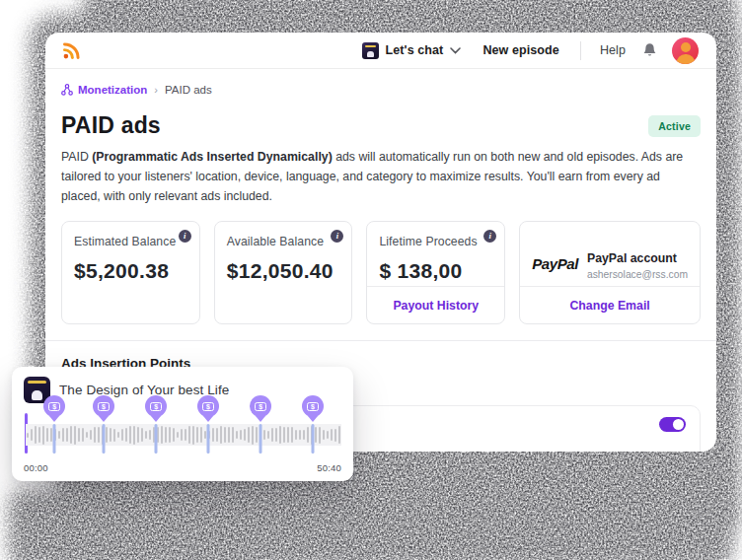  What do you see at coordinates (36, 467) in the screenshot?
I see `start-time-label: 00:00` at bounding box center [36, 467].